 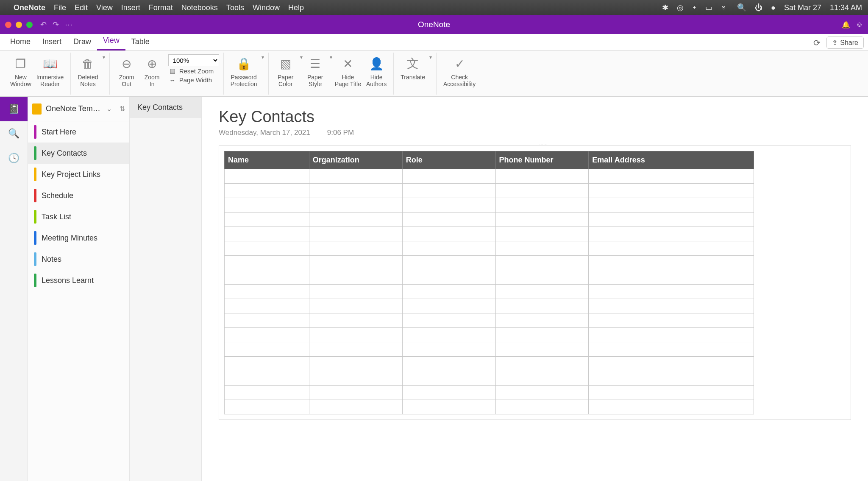 What do you see at coordinates (20, 42) in the screenshot?
I see `tab-home: Home` at bounding box center [20, 42].